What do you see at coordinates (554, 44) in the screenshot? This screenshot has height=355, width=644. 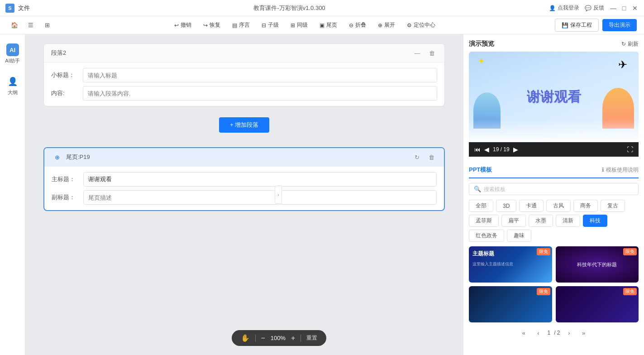 I see `preview-header: 演示预览 ↻ 刷新` at bounding box center [554, 44].